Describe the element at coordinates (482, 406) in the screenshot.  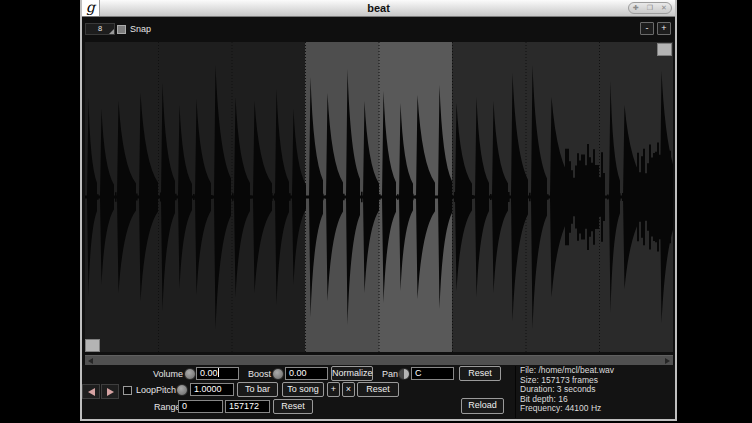
I see `reload-button: Reload` at that location.